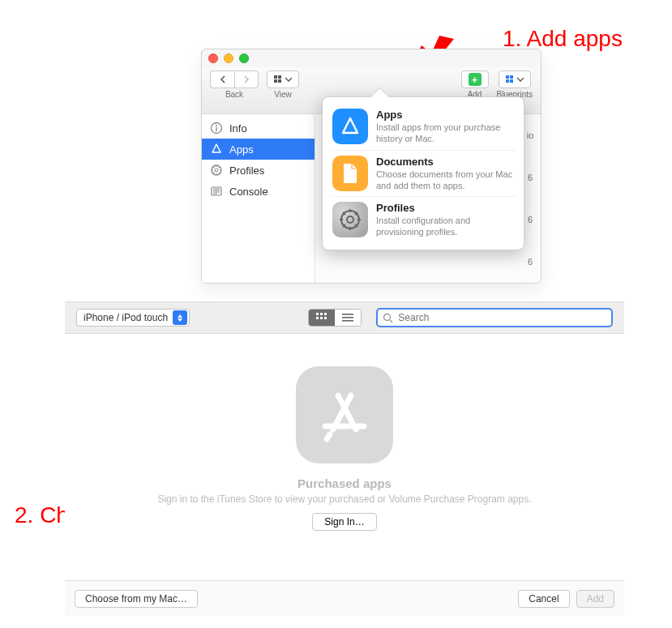  What do you see at coordinates (595, 599) in the screenshot?
I see `add-button-bottom: Add` at bounding box center [595, 599].